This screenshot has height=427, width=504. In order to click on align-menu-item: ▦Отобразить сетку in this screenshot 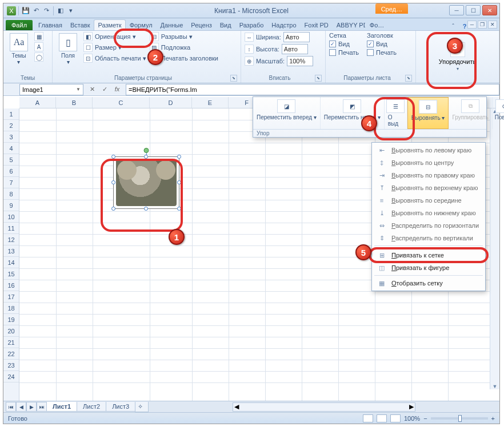, I will do `click(429, 283)`.